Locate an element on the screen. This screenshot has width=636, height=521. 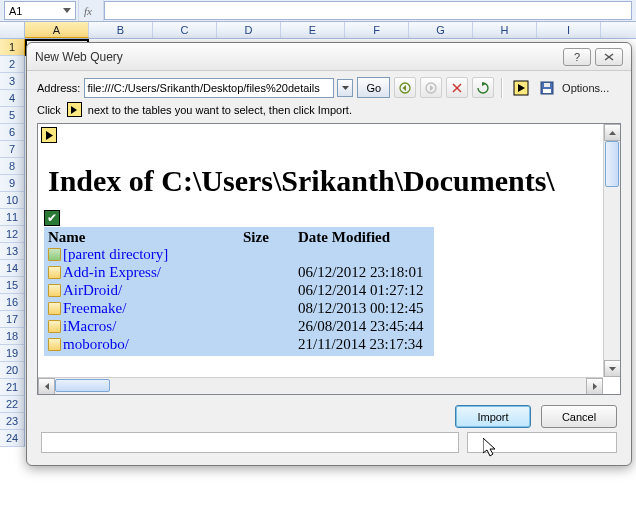
row-header: 3 is located at coordinates (12, 82).